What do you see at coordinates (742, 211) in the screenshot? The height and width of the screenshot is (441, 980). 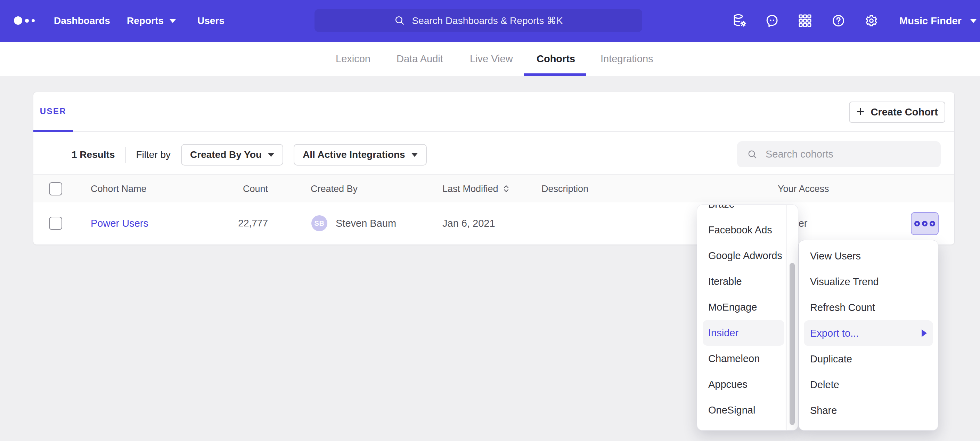 I see `menu-item-braze: Braze` at bounding box center [742, 211].